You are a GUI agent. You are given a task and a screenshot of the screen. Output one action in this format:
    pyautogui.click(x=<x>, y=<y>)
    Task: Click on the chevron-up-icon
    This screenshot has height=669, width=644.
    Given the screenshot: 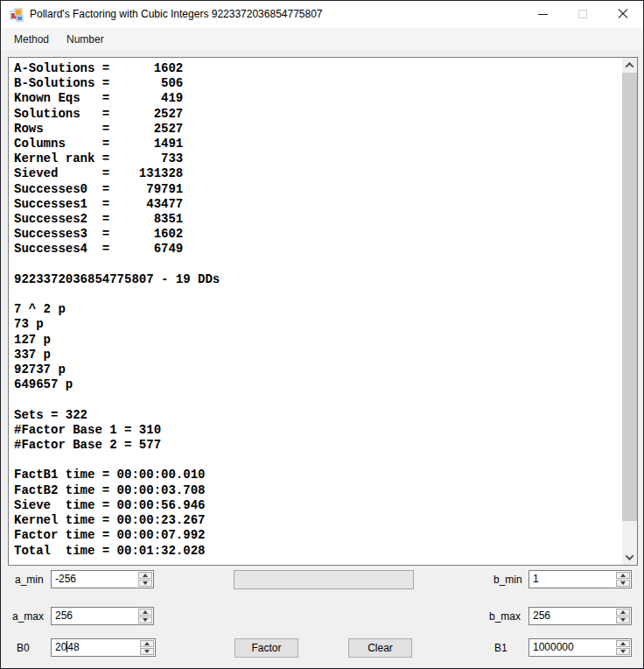 What is the action you would take?
    pyautogui.click(x=630, y=67)
    